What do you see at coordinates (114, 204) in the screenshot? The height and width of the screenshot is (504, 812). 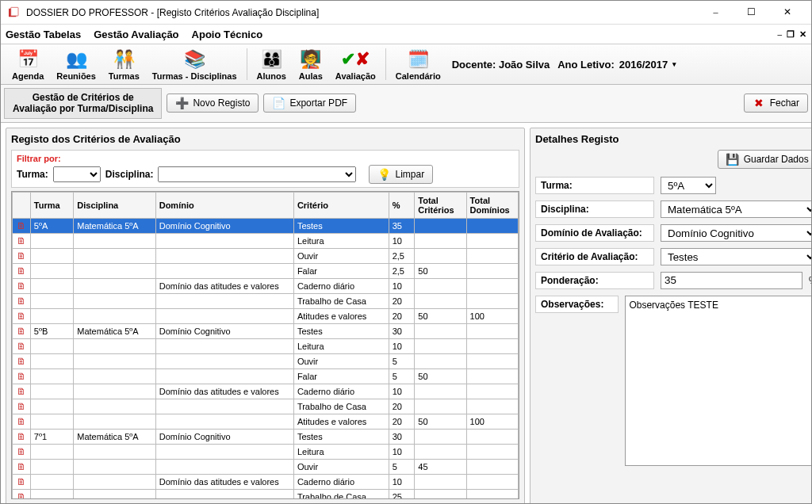 I see `th-disciplina: Disciplina` at bounding box center [114, 204].